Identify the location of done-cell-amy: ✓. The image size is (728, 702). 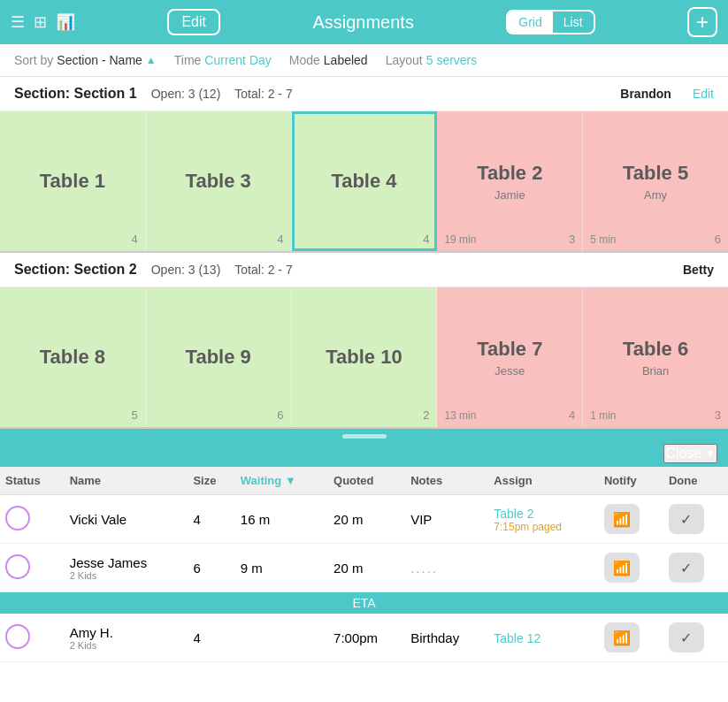
(695, 638).